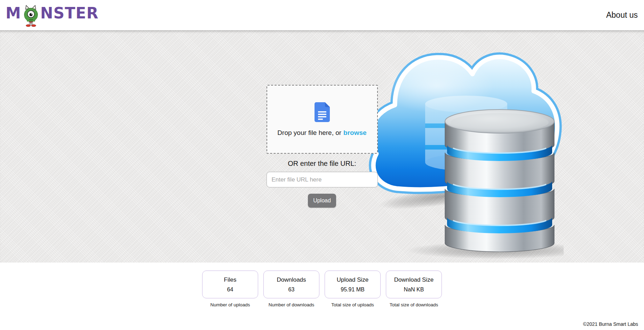 The width and height of the screenshot is (644, 330). Describe the element at coordinates (500, 181) in the screenshot. I see `database-icon` at that location.